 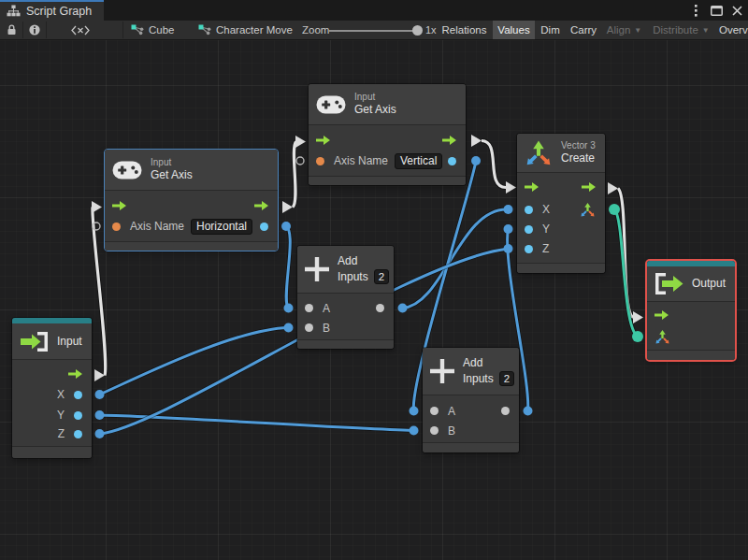 I want to click on node-inputs-label: Inputs, so click(x=479, y=380).